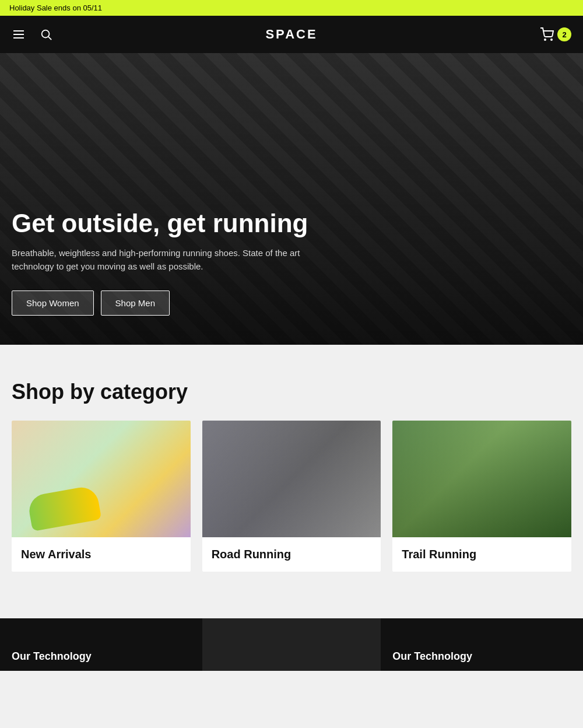 The height and width of the screenshot is (728, 583). Describe the element at coordinates (46, 34) in the screenshot. I see `search-button` at that location.